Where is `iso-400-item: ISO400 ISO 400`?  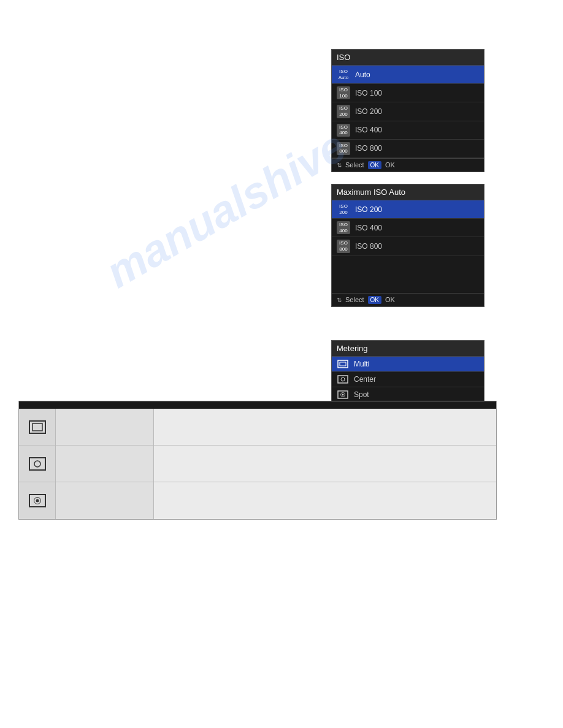 iso-400-item: ISO400 ISO 400 is located at coordinates (408, 131).